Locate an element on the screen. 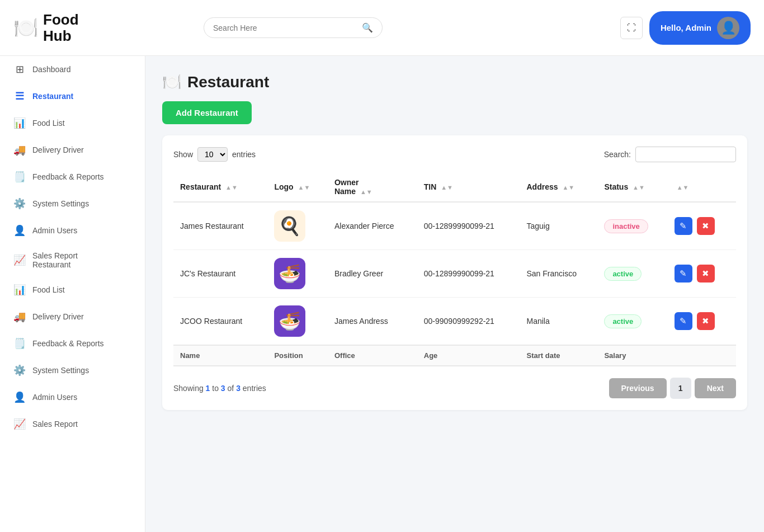 The height and width of the screenshot is (532, 764). cell-restaurant: JC's Restaurant is located at coordinates (220, 274).